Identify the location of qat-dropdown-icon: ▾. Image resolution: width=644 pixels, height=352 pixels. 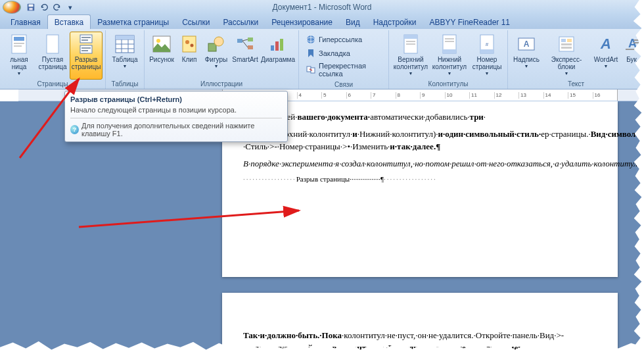
(70, 7).